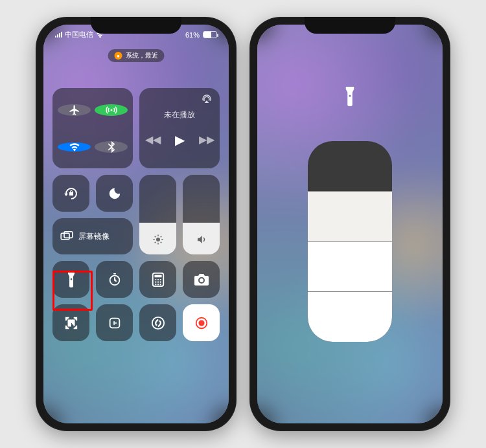  Describe the element at coordinates (192, 35) in the screenshot. I see `battery-text: 61%` at that location.